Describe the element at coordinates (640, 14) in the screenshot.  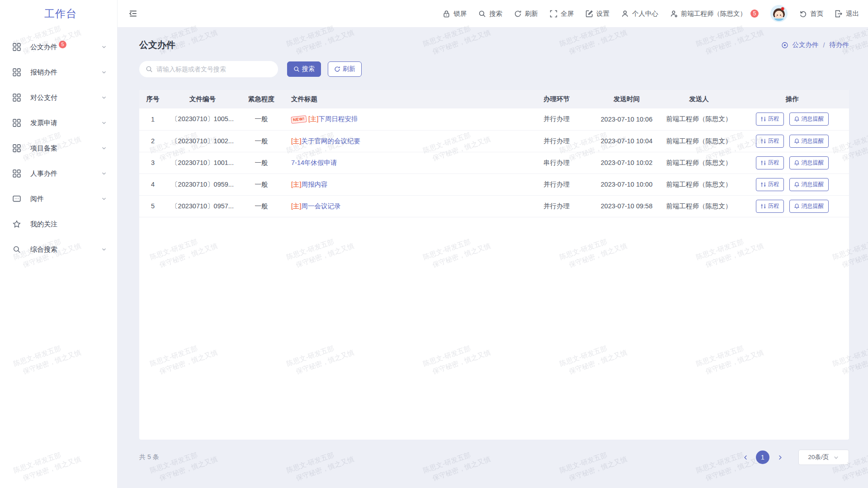
I see `profile-center-button: 个人中心` at that location.